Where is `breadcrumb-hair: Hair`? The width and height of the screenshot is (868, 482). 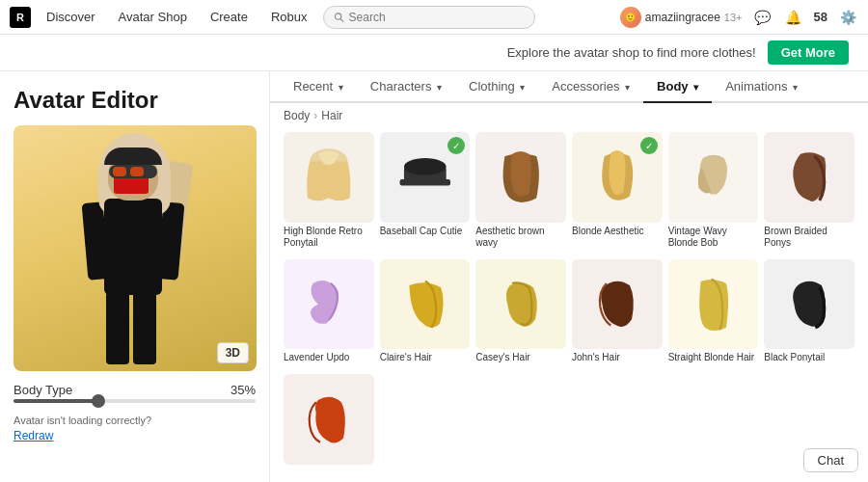
breadcrumb-hair: Hair is located at coordinates (332, 116).